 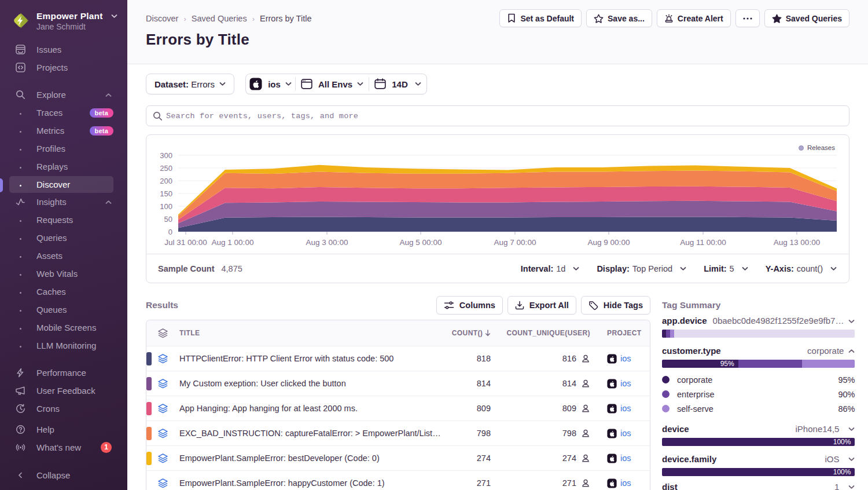 What do you see at coordinates (797, 242) in the screenshot?
I see `svg-text: Aug 13 00:00` at bounding box center [797, 242].